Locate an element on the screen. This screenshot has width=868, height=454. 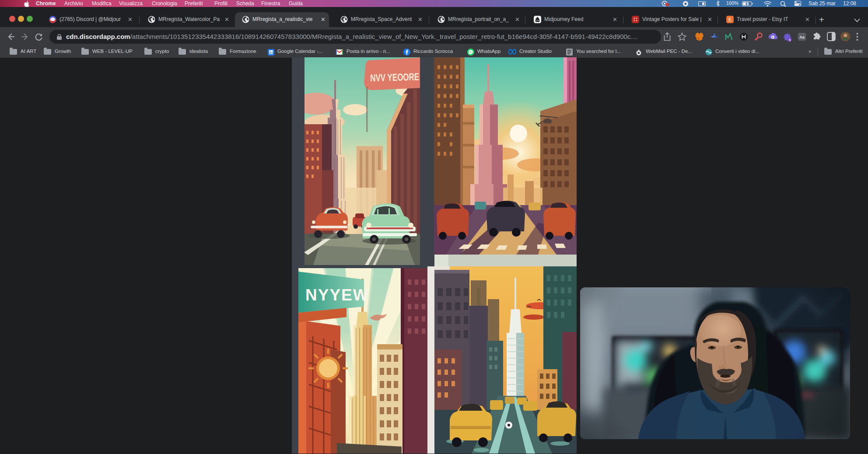
svg-text: 31 is located at coordinates (271, 52).